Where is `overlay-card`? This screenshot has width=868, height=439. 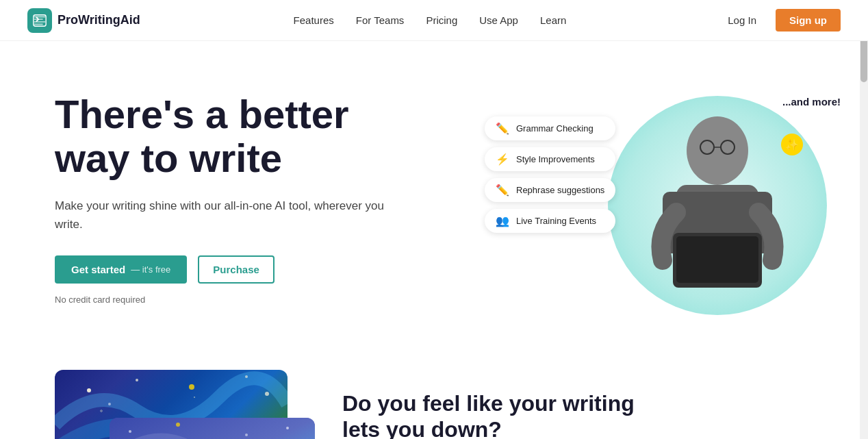 overlay-card is located at coordinates (212, 429).